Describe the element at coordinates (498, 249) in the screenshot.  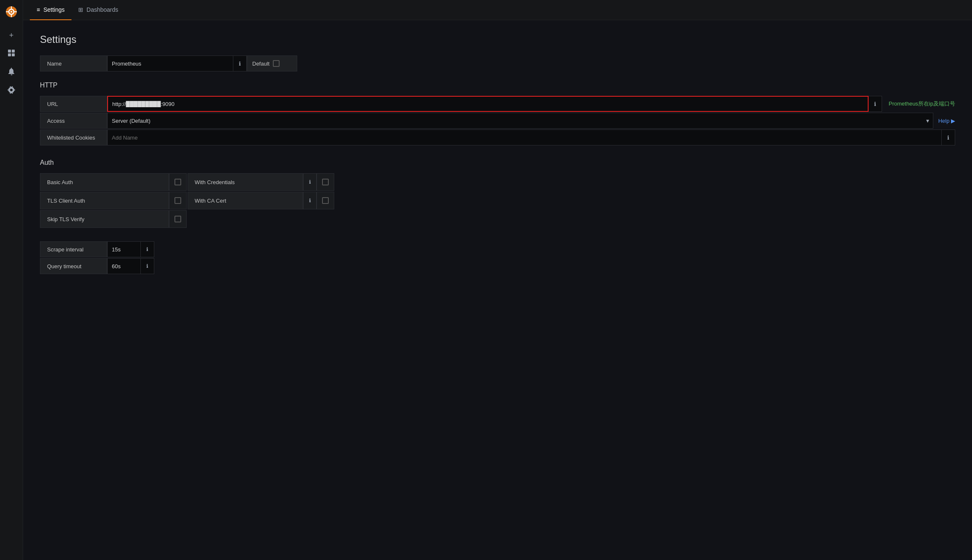
I see `scrape-interval-row: Scrape interval 15s ℹ` at that location.